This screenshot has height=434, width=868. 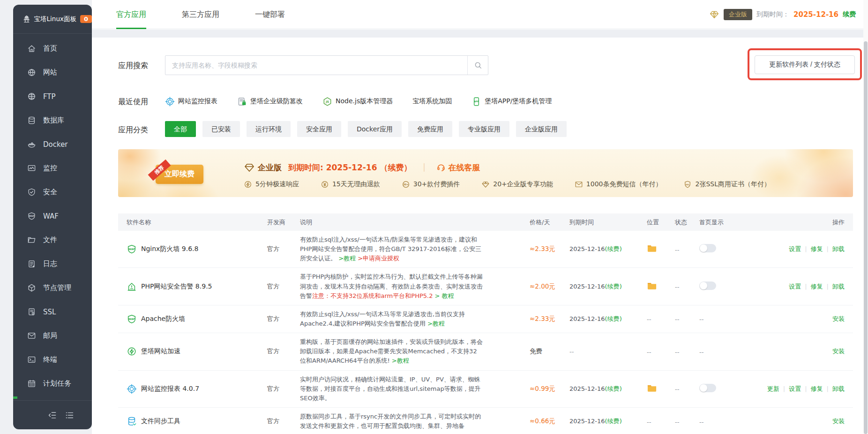 I want to click on update-software-list-button: 更新软件列表 / 支付状态, so click(x=805, y=65).